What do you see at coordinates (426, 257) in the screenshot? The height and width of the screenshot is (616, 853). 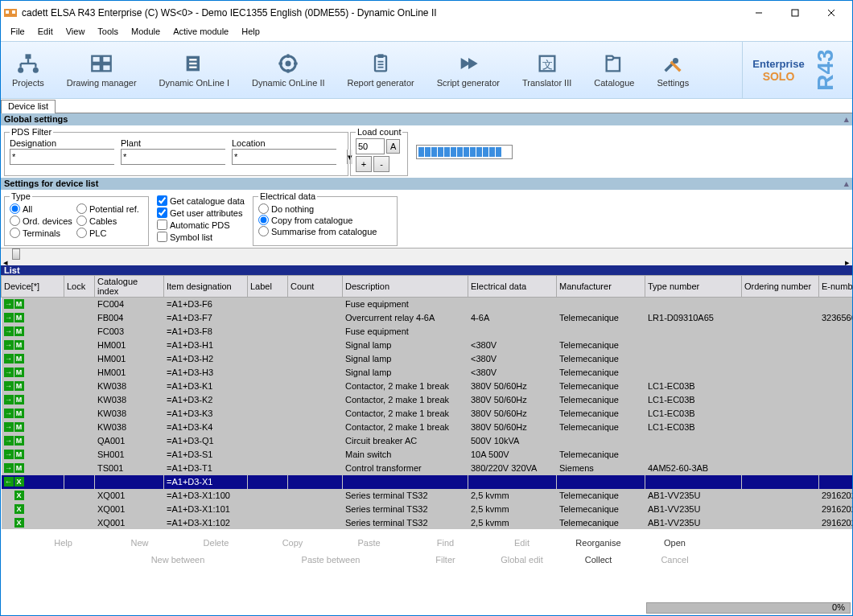 I see `ruler-slider: ◂ ▸` at bounding box center [426, 257].